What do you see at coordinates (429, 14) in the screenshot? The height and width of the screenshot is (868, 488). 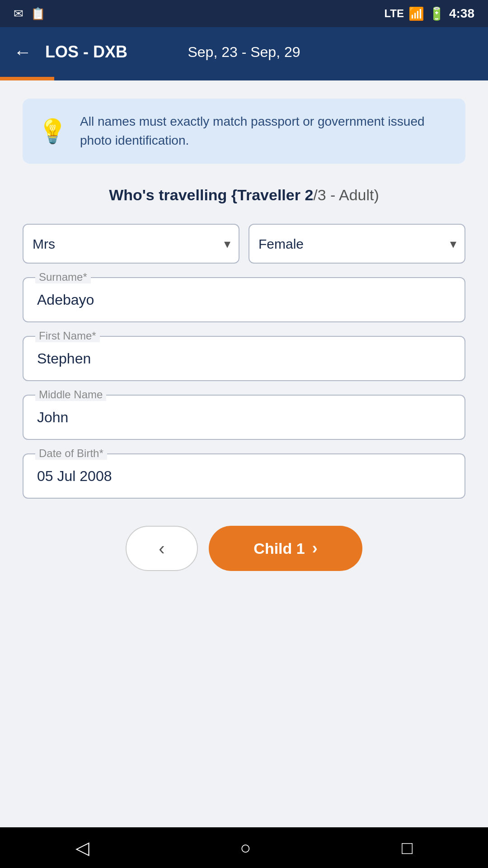 I see `status-bar-right-icons: LTE 📶 🔋 4:38` at bounding box center [429, 14].